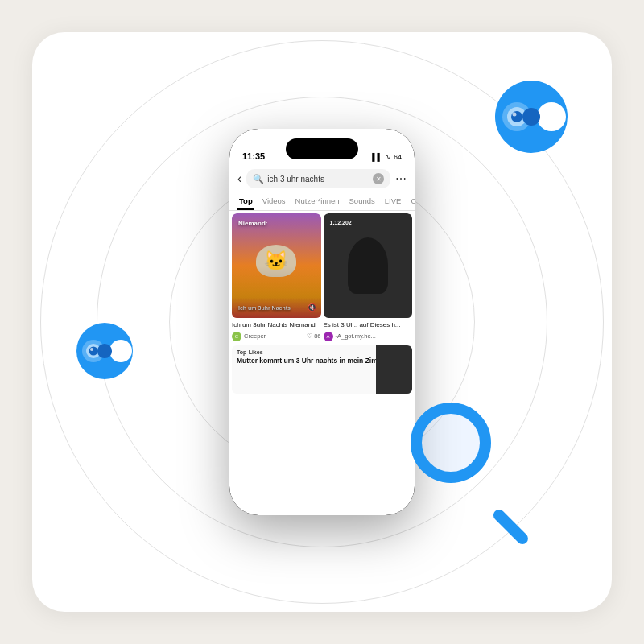 This screenshot has width=644, height=644. I want to click on top-likes-thumbnail, so click(394, 369).